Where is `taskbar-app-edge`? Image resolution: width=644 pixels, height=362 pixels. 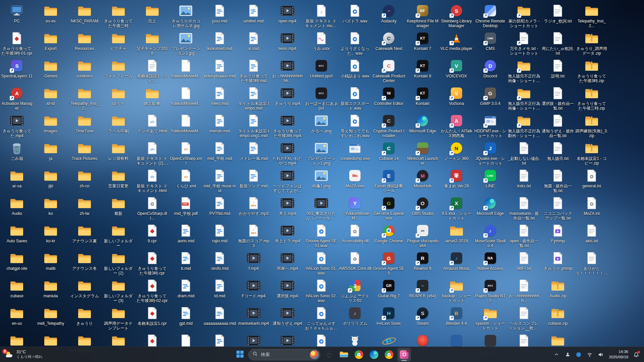 taskbar-app-edge is located at coordinates (374, 355).